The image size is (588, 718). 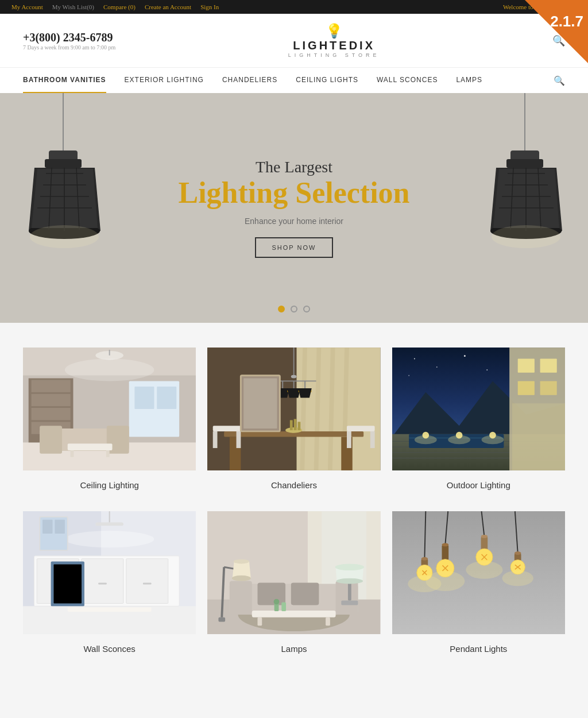 I want to click on lamp-left, so click(x=63, y=208).